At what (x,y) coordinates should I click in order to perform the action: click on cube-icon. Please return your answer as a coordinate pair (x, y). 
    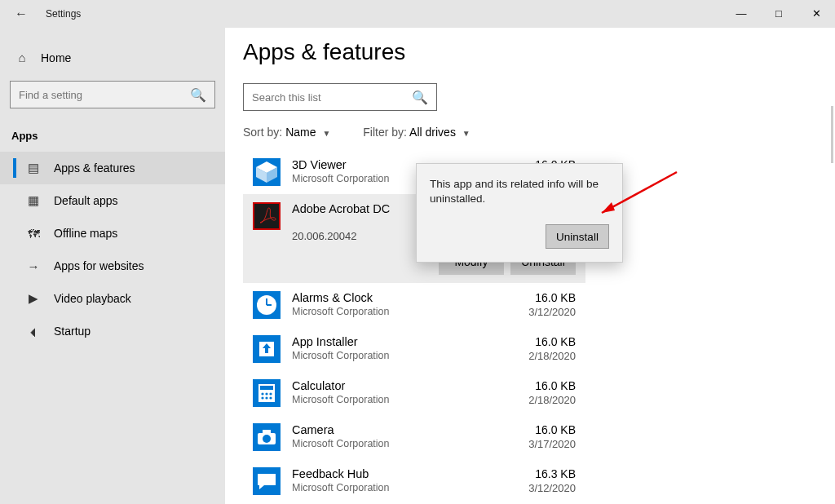
    Looking at the image, I should click on (267, 172).